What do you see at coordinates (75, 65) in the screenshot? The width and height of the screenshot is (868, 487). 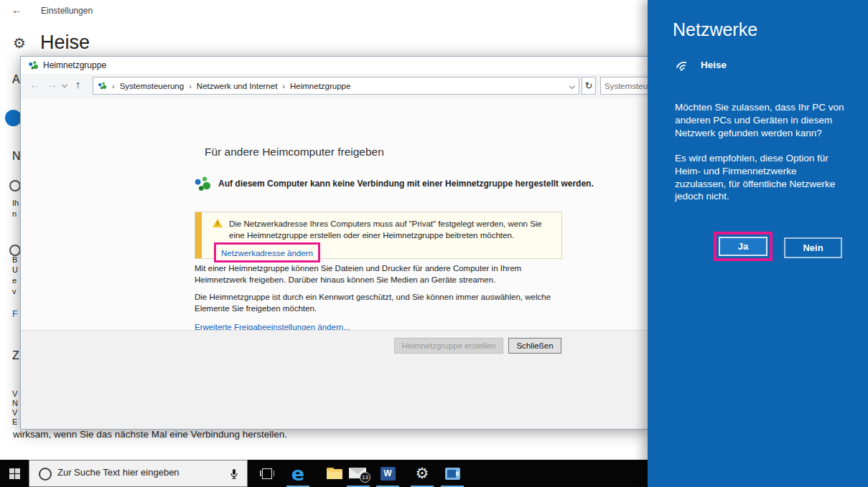 I see `window-title: Heimnetzgruppe` at bounding box center [75, 65].